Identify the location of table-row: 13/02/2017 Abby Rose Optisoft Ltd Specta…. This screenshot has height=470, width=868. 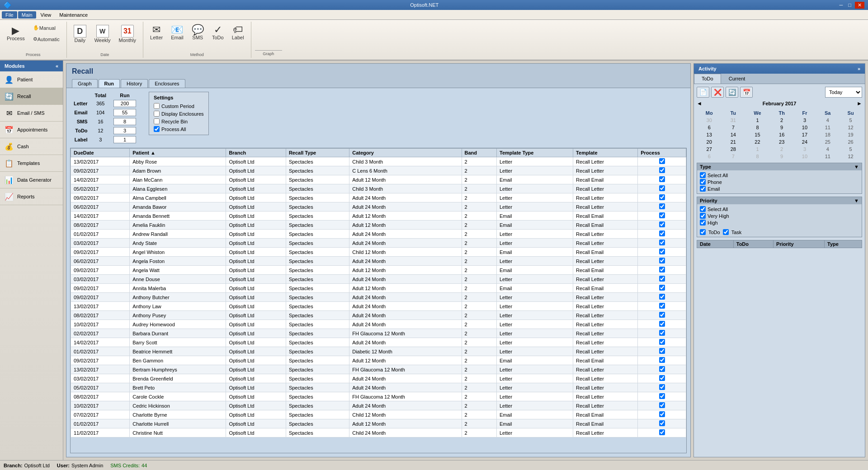
(379, 162).